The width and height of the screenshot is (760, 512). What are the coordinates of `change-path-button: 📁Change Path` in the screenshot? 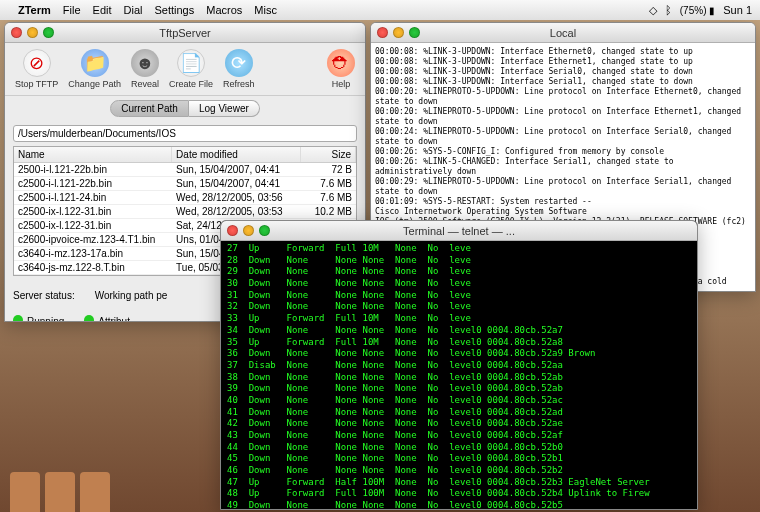 It's located at (94, 69).